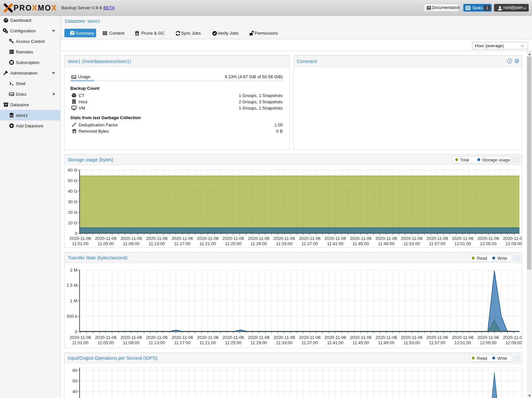  I want to click on svg-text: 1.5 M, so click(72, 285).